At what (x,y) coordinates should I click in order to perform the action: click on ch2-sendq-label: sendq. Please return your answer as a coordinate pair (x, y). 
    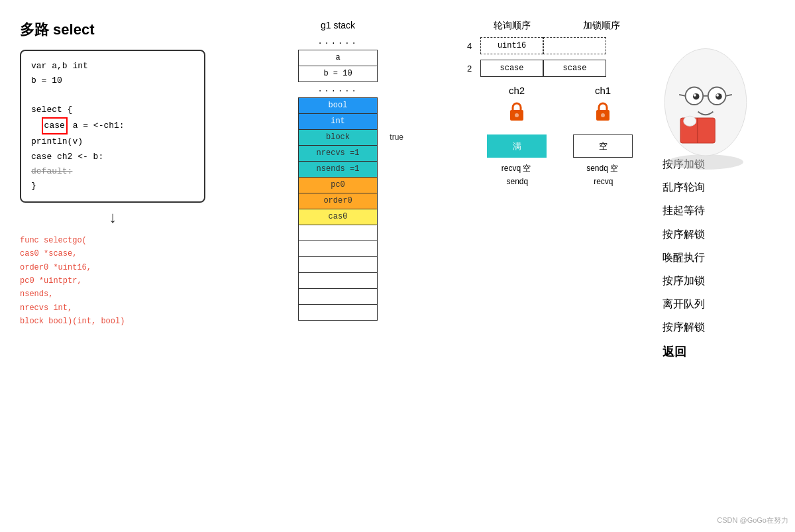
    Looking at the image, I should click on (517, 182).